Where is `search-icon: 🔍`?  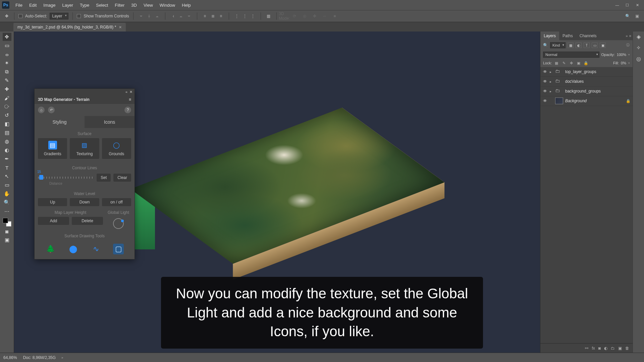 search-icon: 🔍 is located at coordinates (628, 16).